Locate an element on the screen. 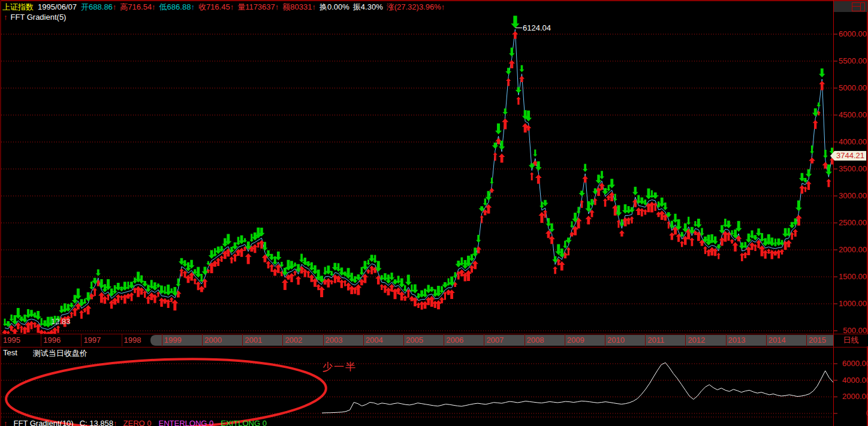 The width and height of the screenshot is (868, 426). year-label: 2009 is located at coordinates (575, 340).